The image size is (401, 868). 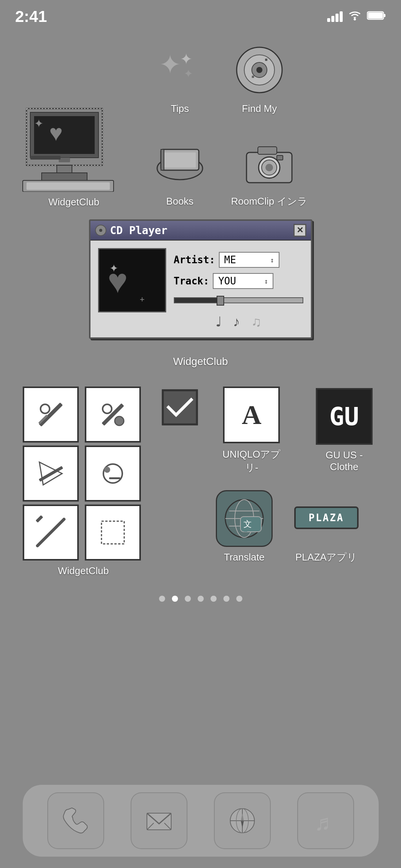 What do you see at coordinates (335, 17) in the screenshot?
I see `signal-icon` at bounding box center [335, 17].